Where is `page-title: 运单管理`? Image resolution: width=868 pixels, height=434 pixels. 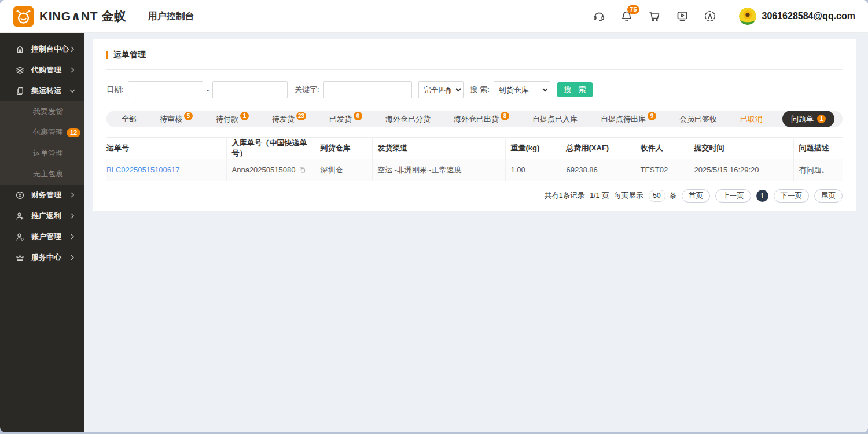
page-title: 运单管理 is located at coordinates (130, 55).